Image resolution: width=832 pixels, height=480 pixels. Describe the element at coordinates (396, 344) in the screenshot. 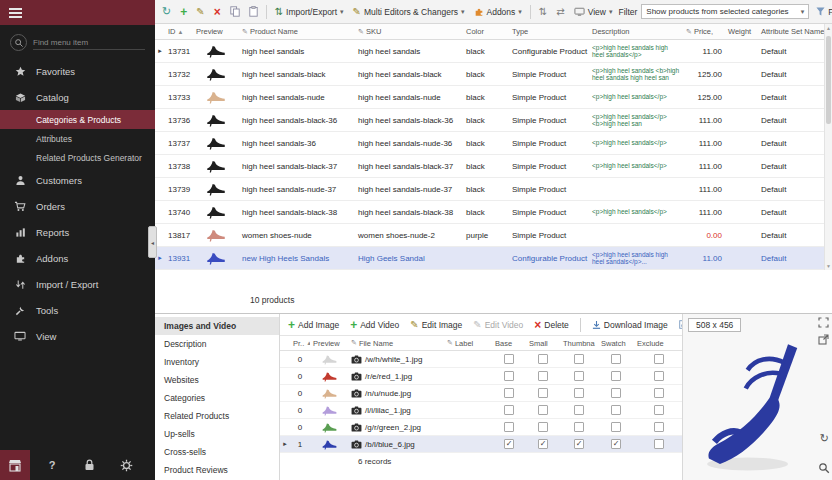

I see `column-header-file-name: ✎File Name` at that location.